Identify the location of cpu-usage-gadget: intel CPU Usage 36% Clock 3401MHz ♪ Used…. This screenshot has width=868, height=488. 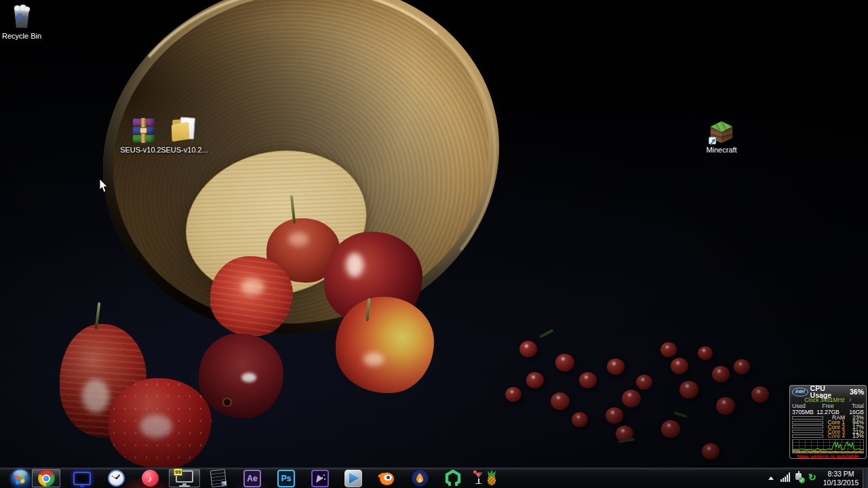
(828, 422).